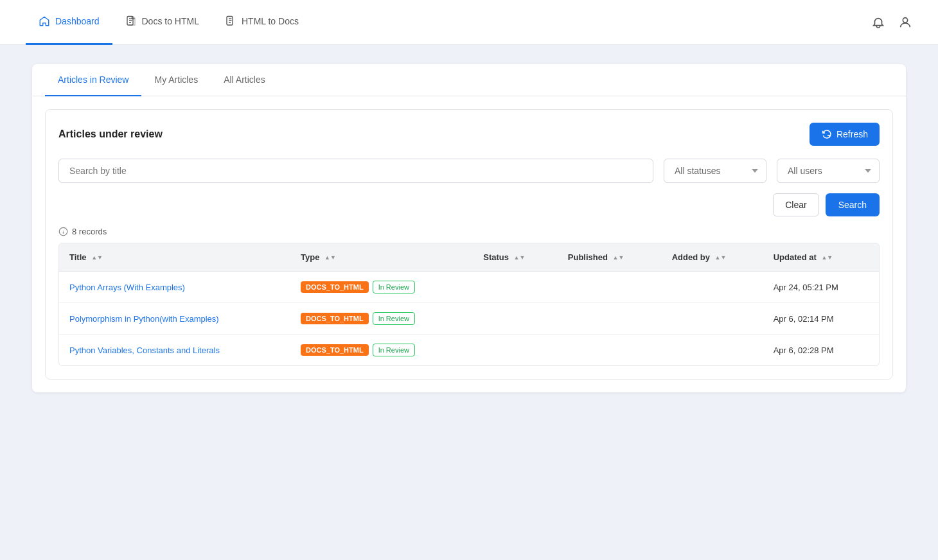 The image size is (938, 560). What do you see at coordinates (821, 319) in the screenshot?
I see `cell-updated-at: Apr 6, 02:14 PM` at bounding box center [821, 319].